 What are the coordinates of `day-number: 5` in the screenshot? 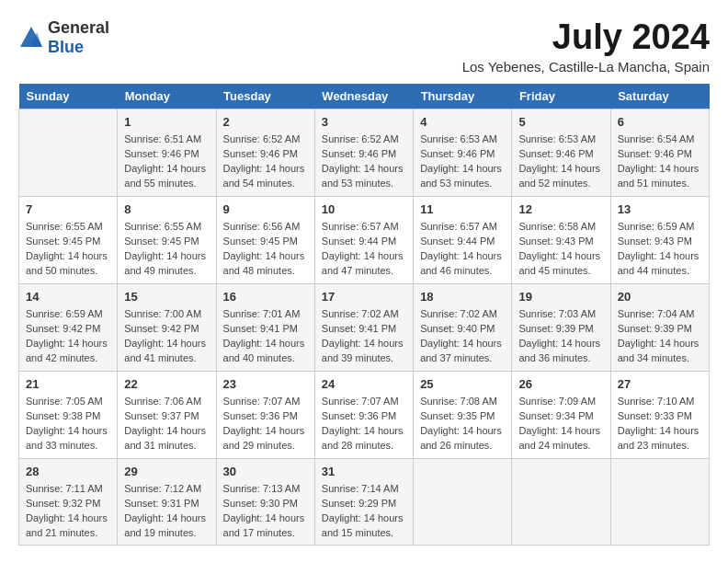 It's located at (561, 122).